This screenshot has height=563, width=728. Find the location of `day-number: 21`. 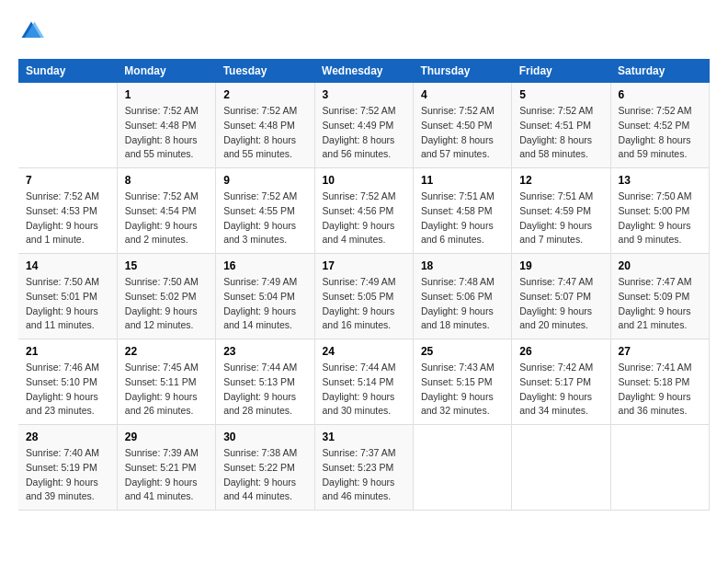

day-number: 21 is located at coordinates (68, 351).